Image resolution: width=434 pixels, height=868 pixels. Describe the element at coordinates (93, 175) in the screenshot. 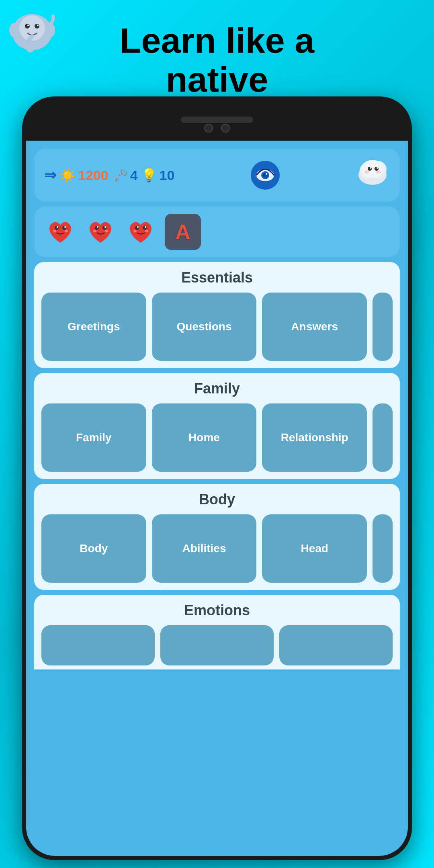

I see `xp-value: 1200` at that location.